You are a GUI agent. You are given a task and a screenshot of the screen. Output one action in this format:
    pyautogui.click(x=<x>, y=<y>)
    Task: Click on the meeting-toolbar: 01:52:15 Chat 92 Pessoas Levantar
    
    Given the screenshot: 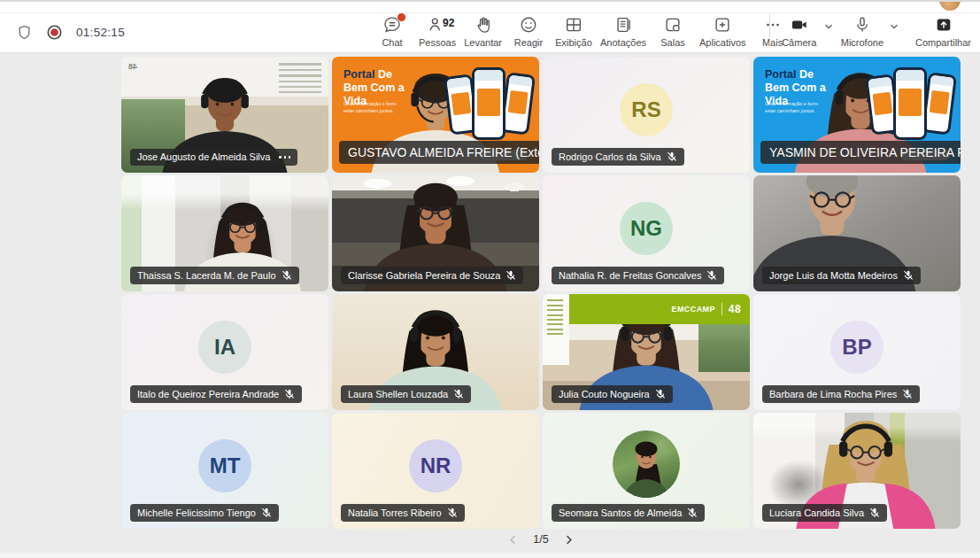 What is the action you would take?
    pyautogui.click(x=490, y=27)
    